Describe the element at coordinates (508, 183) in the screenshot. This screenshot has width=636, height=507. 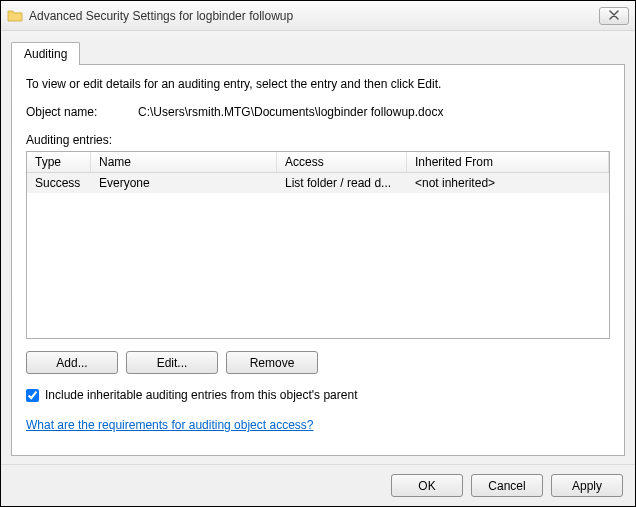
I see `cell-inherited: <not inherited>` at that location.